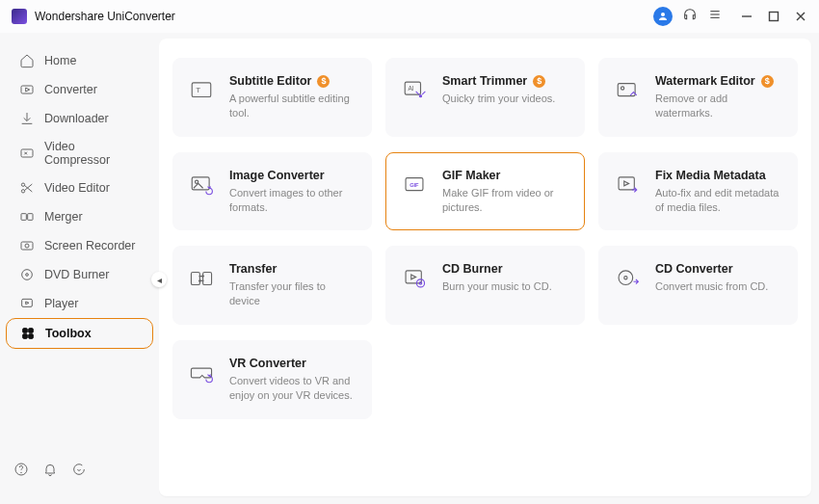 This screenshot has height=504, width=819. Describe the element at coordinates (79, 304) in the screenshot. I see `sidebar-item-player: Player` at that location.